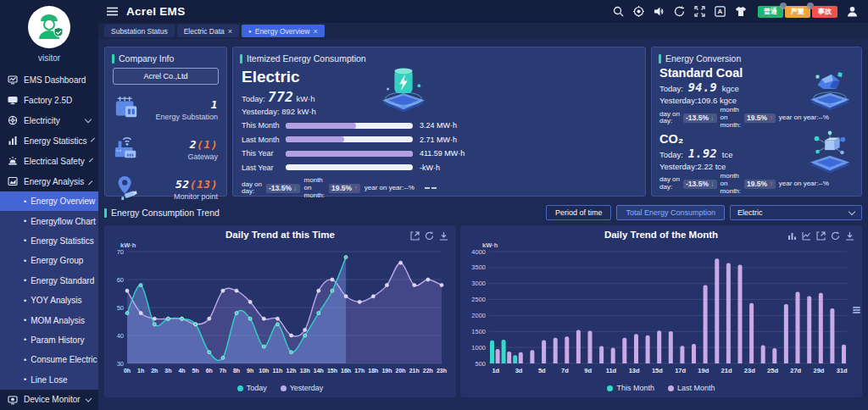  Describe the element at coordinates (88, 119) in the screenshot. I see `chevron-down-icon` at that location.